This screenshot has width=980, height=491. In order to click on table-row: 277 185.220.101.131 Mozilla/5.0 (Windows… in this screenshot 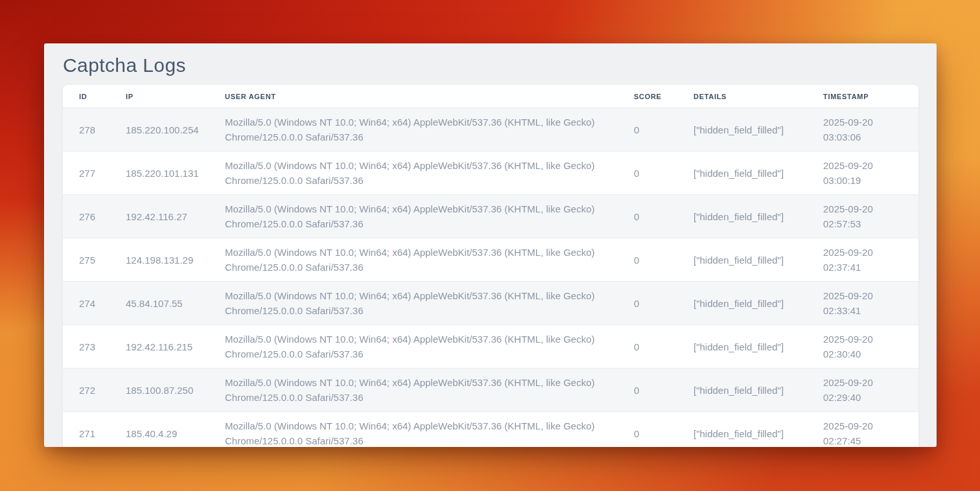, I will do `click(491, 174)`.